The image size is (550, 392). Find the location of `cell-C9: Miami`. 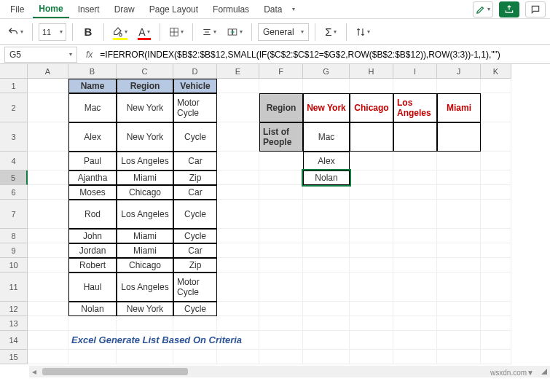

cell-C9: Miami is located at coordinates (145, 251).